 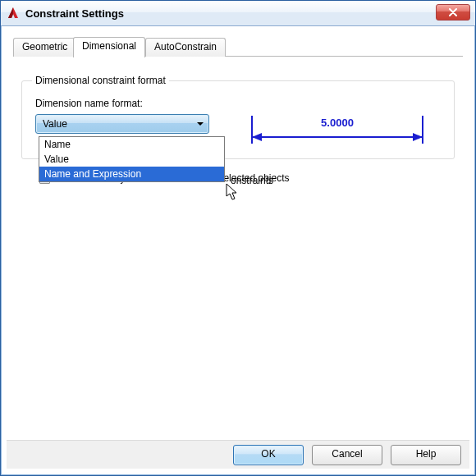 What do you see at coordinates (347, 455) in the screenshot?
I see `cancel-button: Cancel` at bounding box center [347, 455].